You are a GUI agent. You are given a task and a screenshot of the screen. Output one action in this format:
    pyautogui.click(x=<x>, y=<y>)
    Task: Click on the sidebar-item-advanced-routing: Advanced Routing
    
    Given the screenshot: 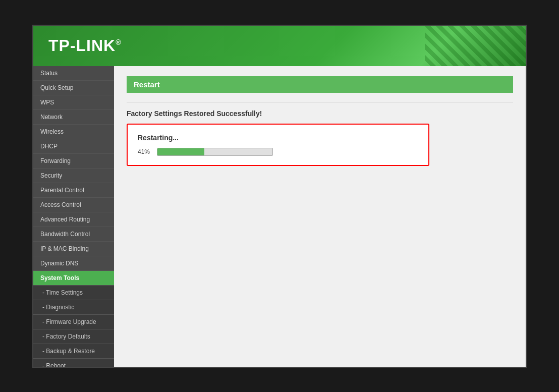 What is the action you would take?
    pyautogui.click(x=74, y=220)
    